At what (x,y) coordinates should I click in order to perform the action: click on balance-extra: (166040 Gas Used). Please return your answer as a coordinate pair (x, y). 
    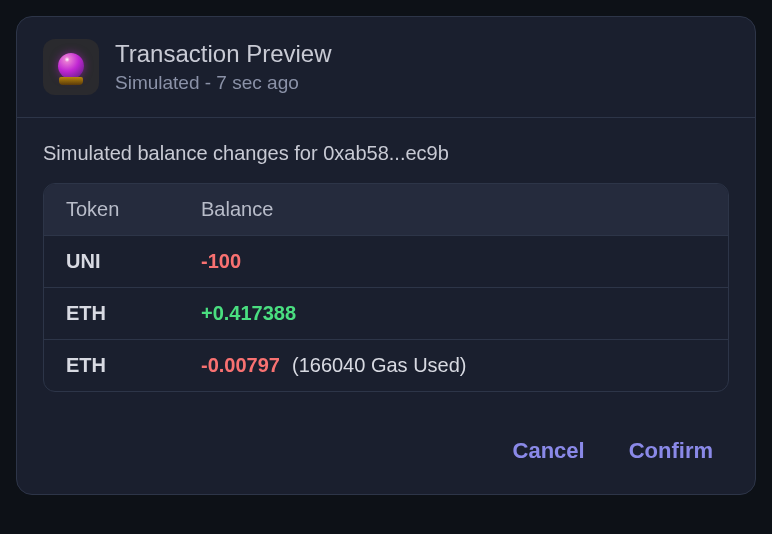
    Looking at the image, I should click on (380, 366).